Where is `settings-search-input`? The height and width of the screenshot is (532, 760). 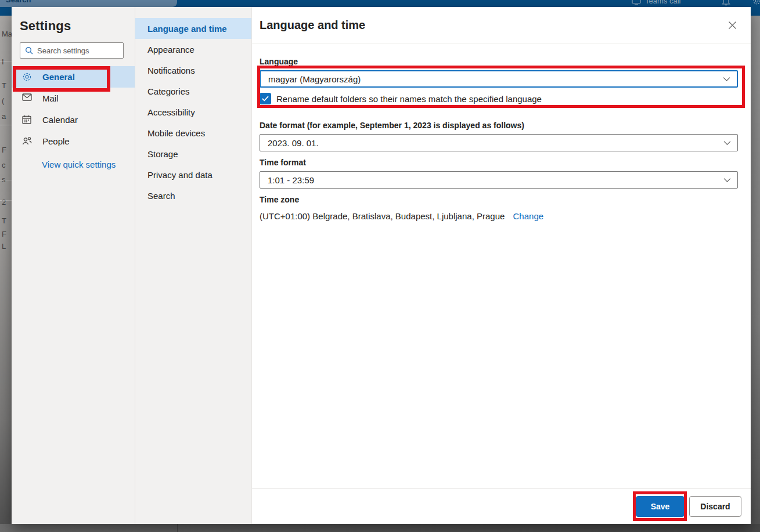
settings-search-input is located at coordinates (78, 51).